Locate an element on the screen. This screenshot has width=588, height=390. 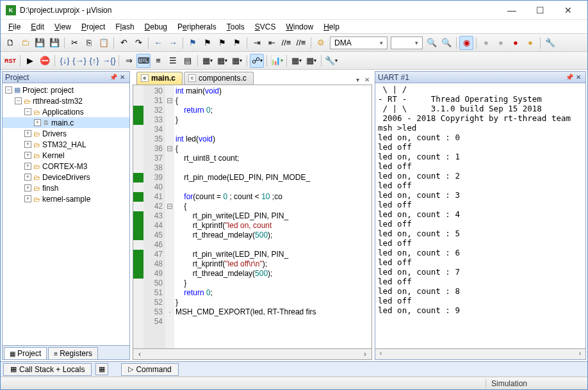
breakpoint3-button: ● is located at coordinates (516, 43).